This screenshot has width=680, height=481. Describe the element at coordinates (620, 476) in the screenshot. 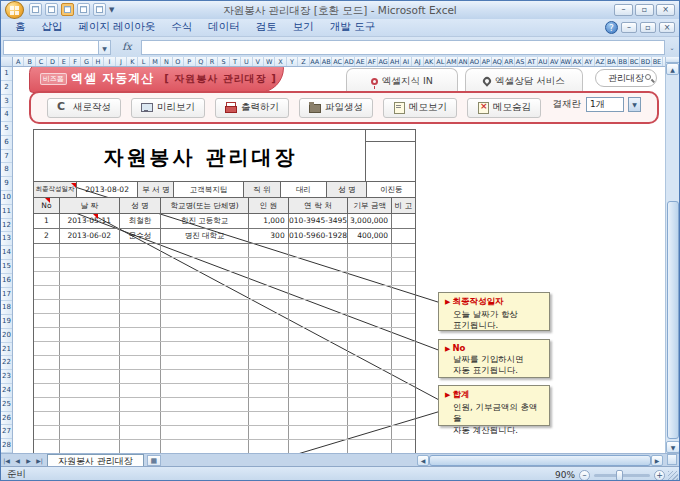

I see `zoom-slider-thumb` at that location.